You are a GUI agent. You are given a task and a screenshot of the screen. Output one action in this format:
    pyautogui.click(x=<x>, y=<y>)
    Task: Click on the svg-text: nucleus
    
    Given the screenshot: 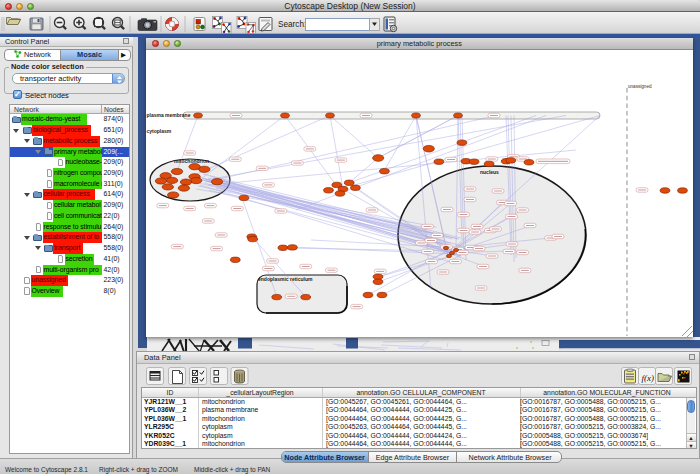 What is the action you would take?
    pyautogui.click(x=490, y=172)
    